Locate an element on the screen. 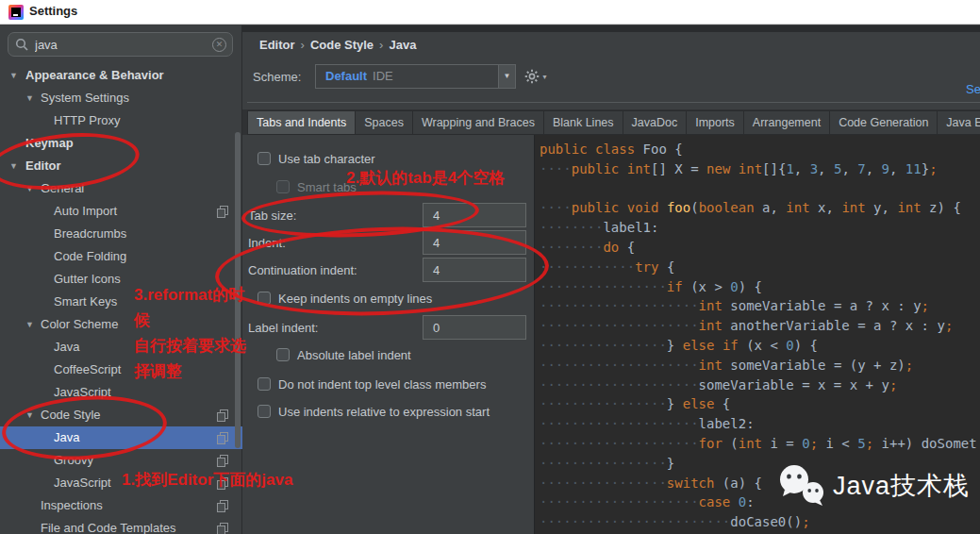  tab-blank-lines: Blank Lines is located at coordinates (584, 123).